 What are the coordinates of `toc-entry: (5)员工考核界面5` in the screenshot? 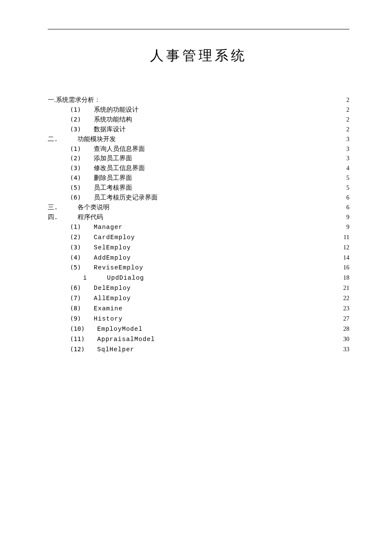 It's located at (210, 188).